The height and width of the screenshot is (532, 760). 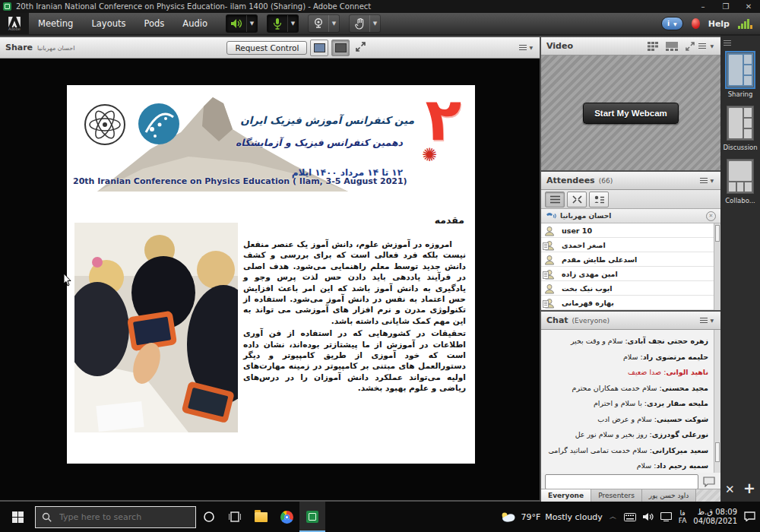 What do you see at coordinates (354, 283) in the screenshot?
I see `slide-paragraph-1: امروزه در آموزش علوم، دانش آموز یک عنصر …` at bounding box center [354, 283].